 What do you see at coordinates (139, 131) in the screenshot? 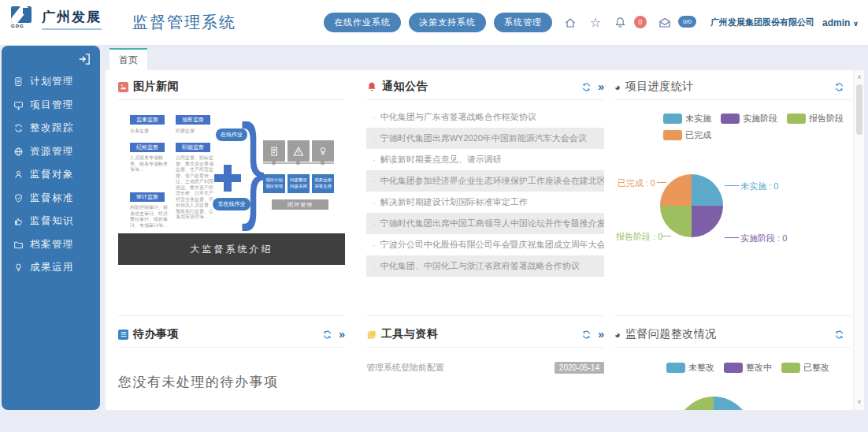
I see `diagram-subtext: 业务监督` at bounding box center [139, 131].